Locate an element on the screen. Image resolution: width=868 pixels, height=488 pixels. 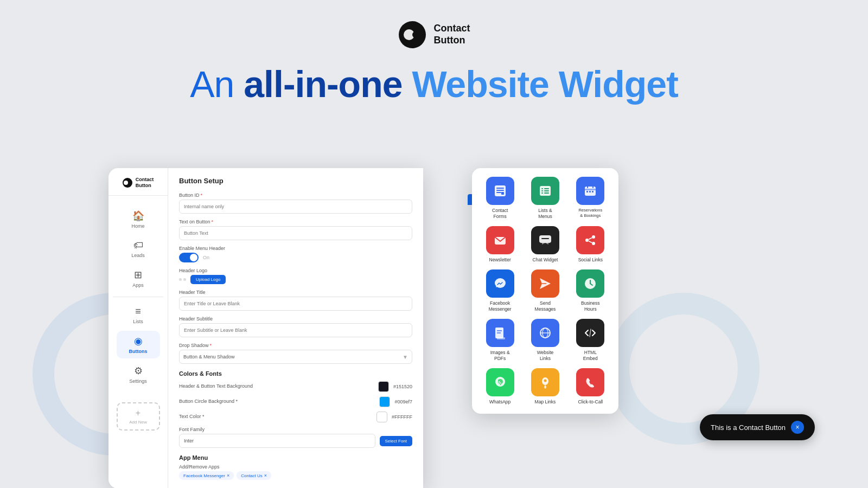
images-pdfs-icon is located at coordinates (500, 333).